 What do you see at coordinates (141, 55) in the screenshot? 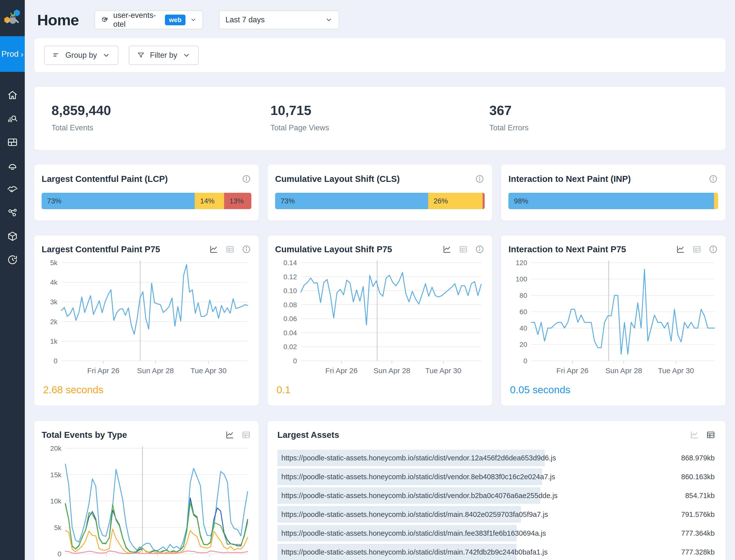
I see `filter-funnel-icon` at bounding box center [141, 55].